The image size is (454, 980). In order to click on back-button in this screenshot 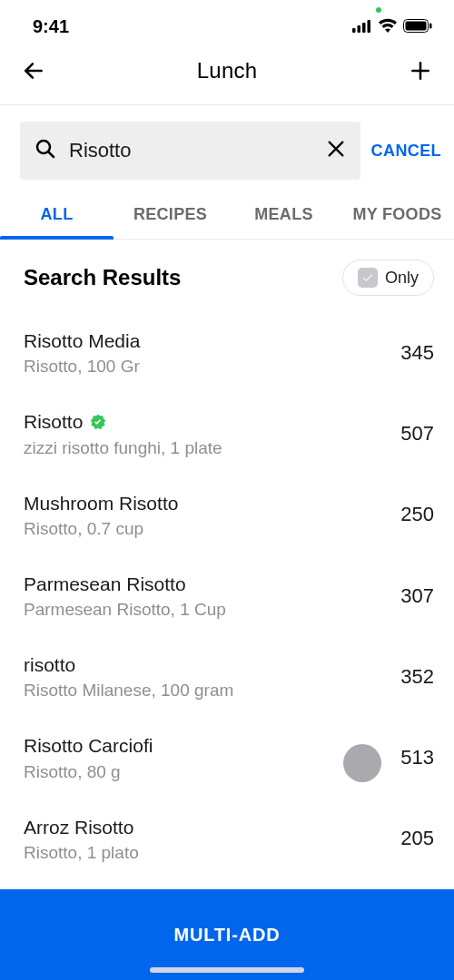, I will do `click(34, 71)`.